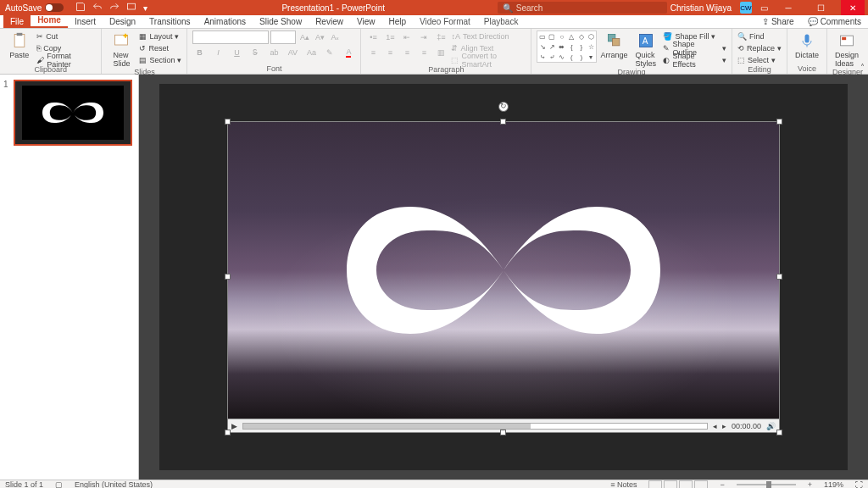  Describe the element at coordinates (160, 59) in the screenshot. I see `section-button: ▤Section▾` at that location.